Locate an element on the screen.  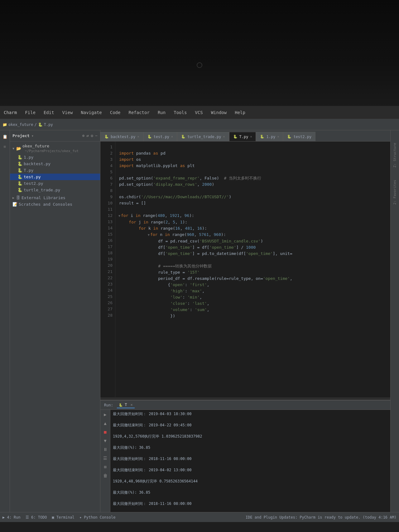
minimize-icon: − is located at coordinates (96, 136).